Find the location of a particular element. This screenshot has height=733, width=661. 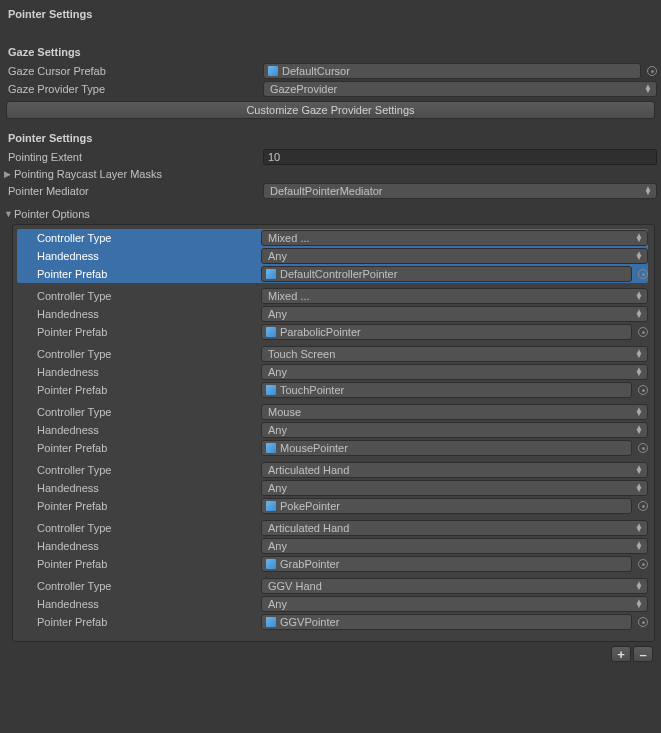

mediator-dropdown: DefaultPointerMediator ▲▼ is located at coordinates (460, 191).